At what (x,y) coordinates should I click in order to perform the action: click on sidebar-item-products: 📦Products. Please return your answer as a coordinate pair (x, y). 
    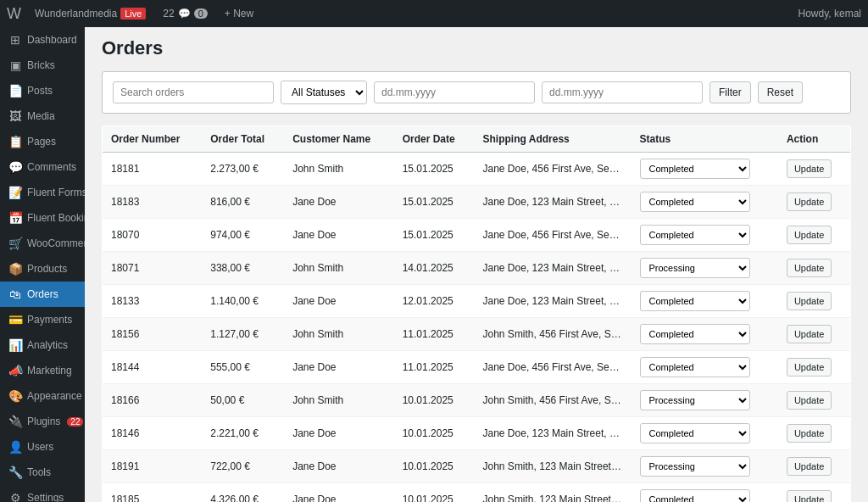
    Looking at the image, I should click on (42, 269).